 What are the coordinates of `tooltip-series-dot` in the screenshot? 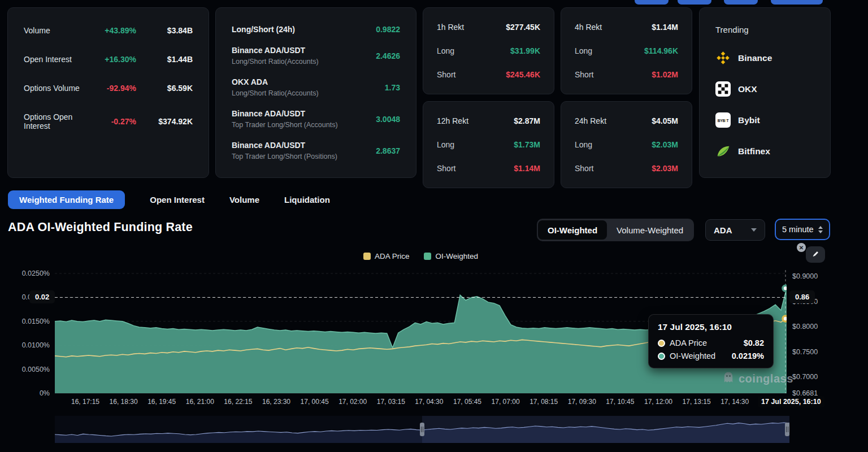 It's located at (661, 356).